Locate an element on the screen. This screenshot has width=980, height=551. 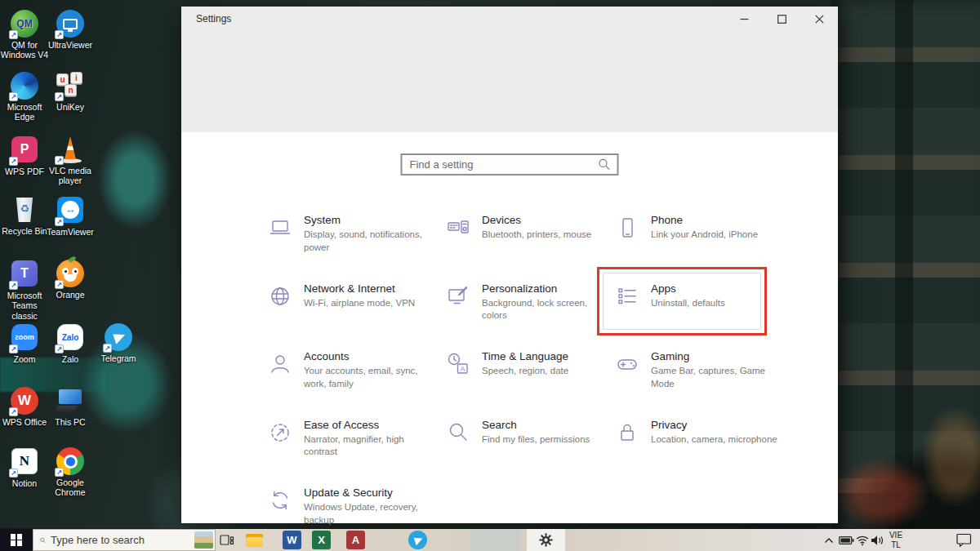
desktop-icon-teams: T↗ Microsoft Teams classic is located at coordinates (24, 291).